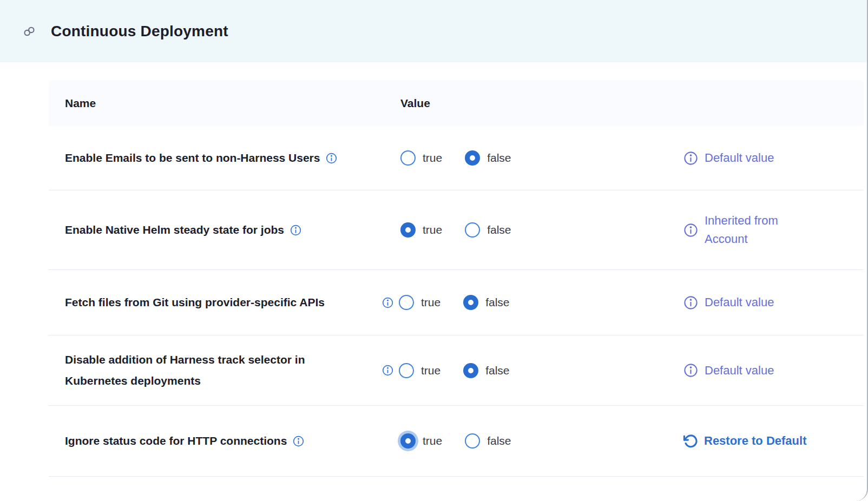 The width and height of the screenshot is (868, 501). What do you see at coordinates (195, 303) in the screenshot?
I see `setting-name: Fetch files from Git using provider-spec…` at bounding box center [195, 303].